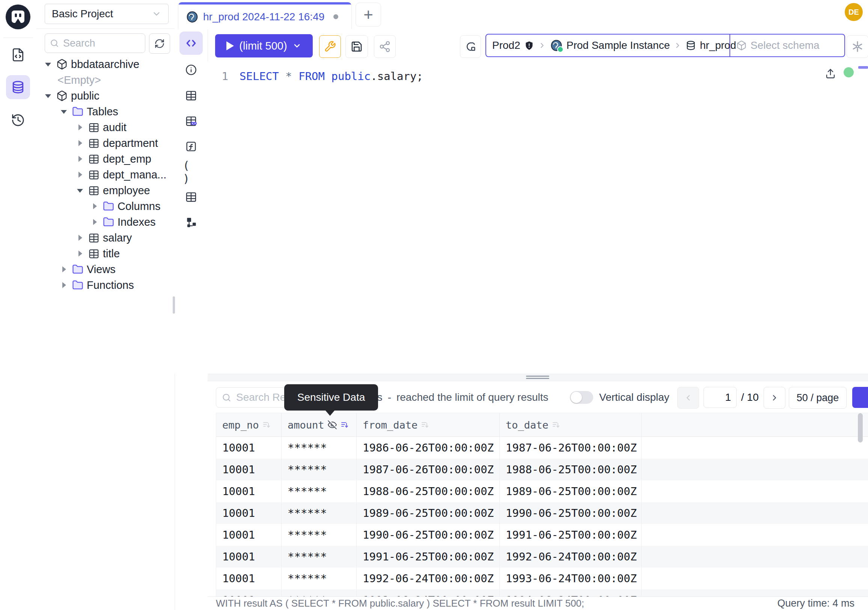 Image resolution: width=868 pixels, height=610 pixels. What do you see at coordinates (357, 47) in the screenshot?
I see `save-sheet-button` at bounding box center [357, 47].